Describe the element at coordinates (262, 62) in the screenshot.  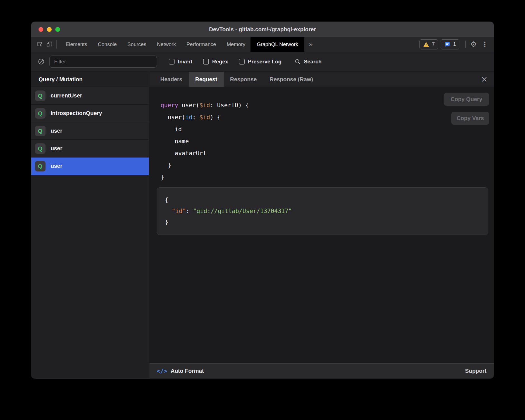
I see `filter-toolbar: InvertRegexPreserve Log Search` at that location.